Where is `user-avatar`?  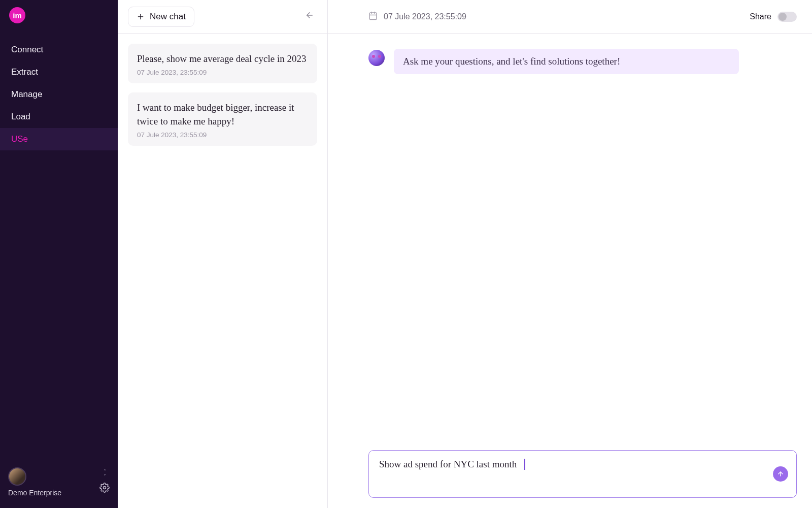 user-avatar is located at coordinates (17, 477).